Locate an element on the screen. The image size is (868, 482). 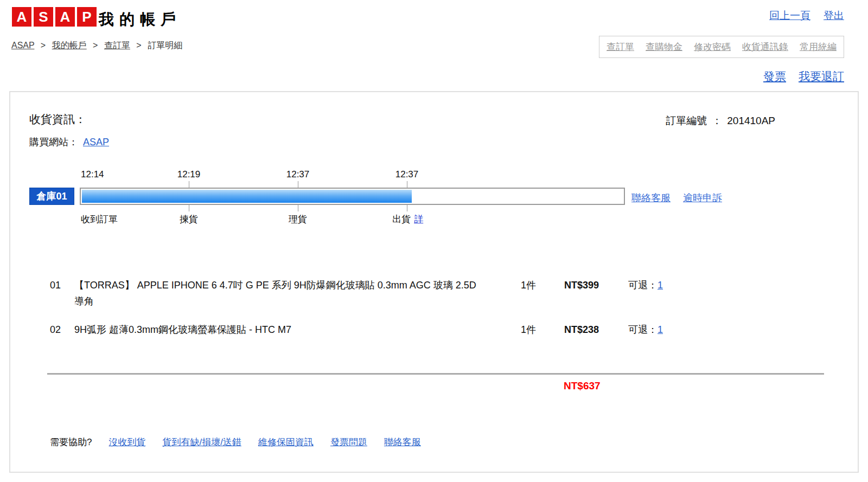
logo-letter: S is located at coordinates (43, 17).